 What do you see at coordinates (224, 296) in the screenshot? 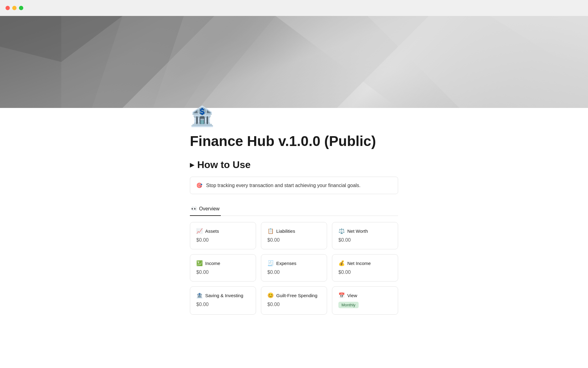
I see `card-title-6: Saving & Investing` at bounding box center [224, 296].